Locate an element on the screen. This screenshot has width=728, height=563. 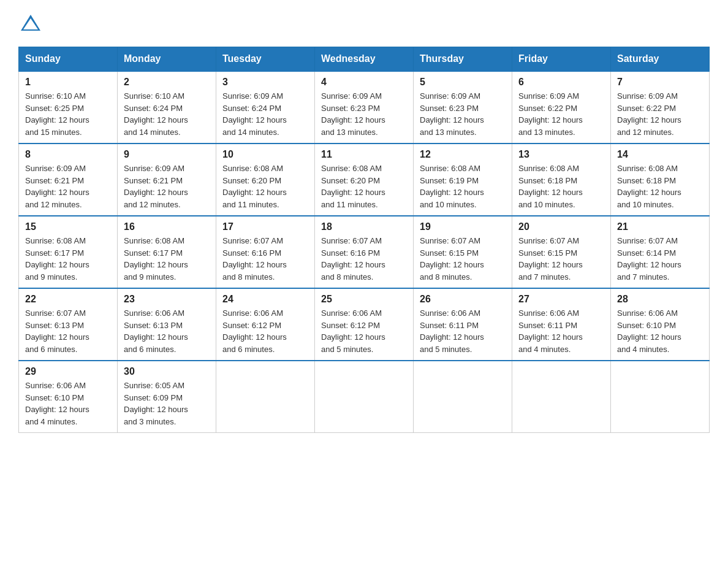
day-number: 10 is located at coordinates (265, 155).